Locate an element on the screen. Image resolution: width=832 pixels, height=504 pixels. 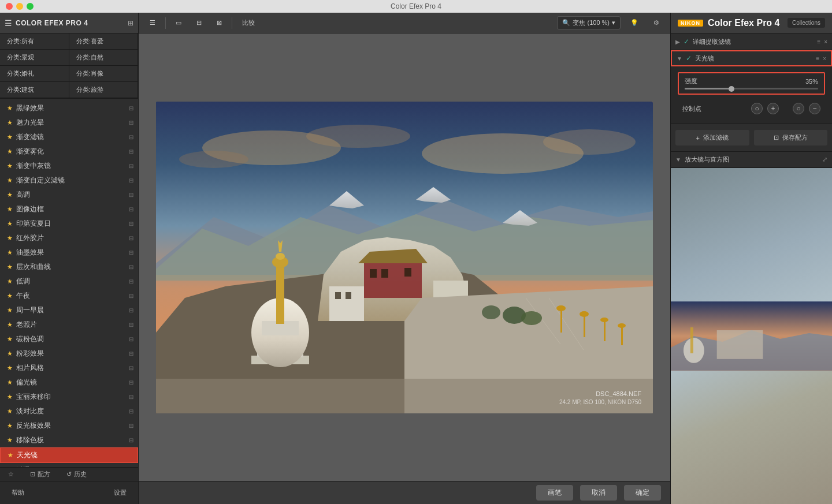
recipe-icon: ⊡ is located at coordinates (32, 475).